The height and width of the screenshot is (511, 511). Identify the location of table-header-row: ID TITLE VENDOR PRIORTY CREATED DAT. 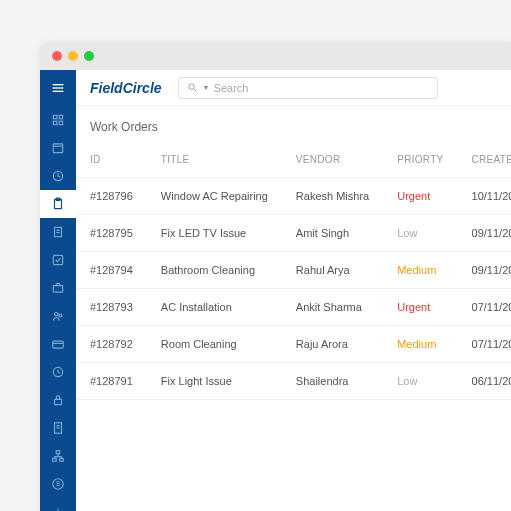
(294, 161).